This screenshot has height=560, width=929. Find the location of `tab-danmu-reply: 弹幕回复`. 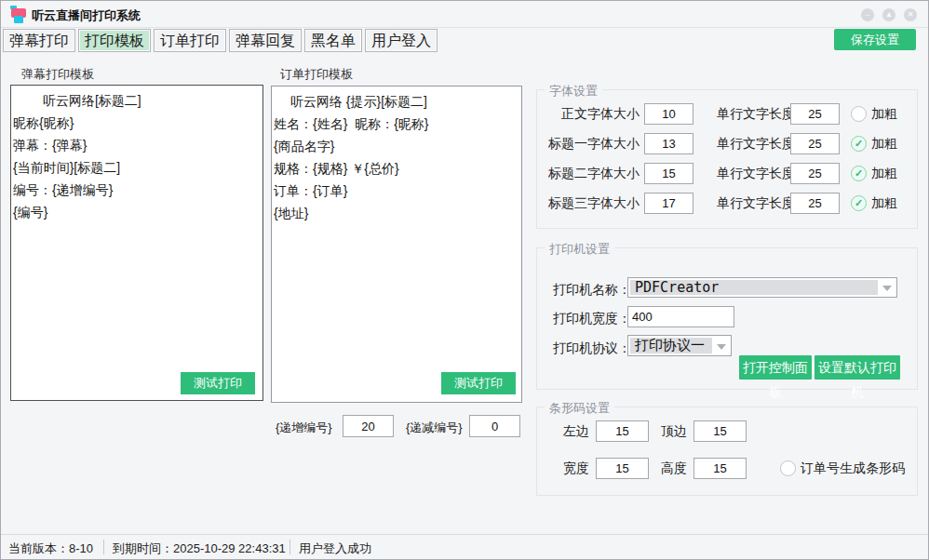

tab-danmu-reply: 弹幕回复 is located at coordinates (265, 41).